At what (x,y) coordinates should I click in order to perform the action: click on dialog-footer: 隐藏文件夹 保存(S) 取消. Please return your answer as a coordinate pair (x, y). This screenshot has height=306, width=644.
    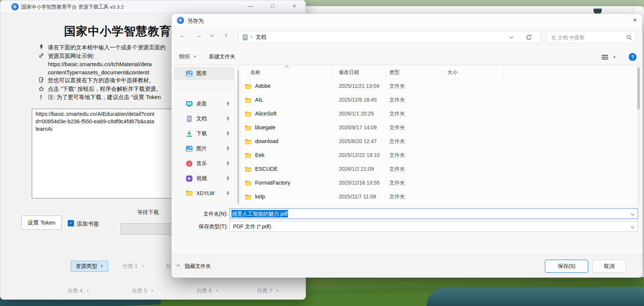
    Looking at the image, I should click on (407, 266).